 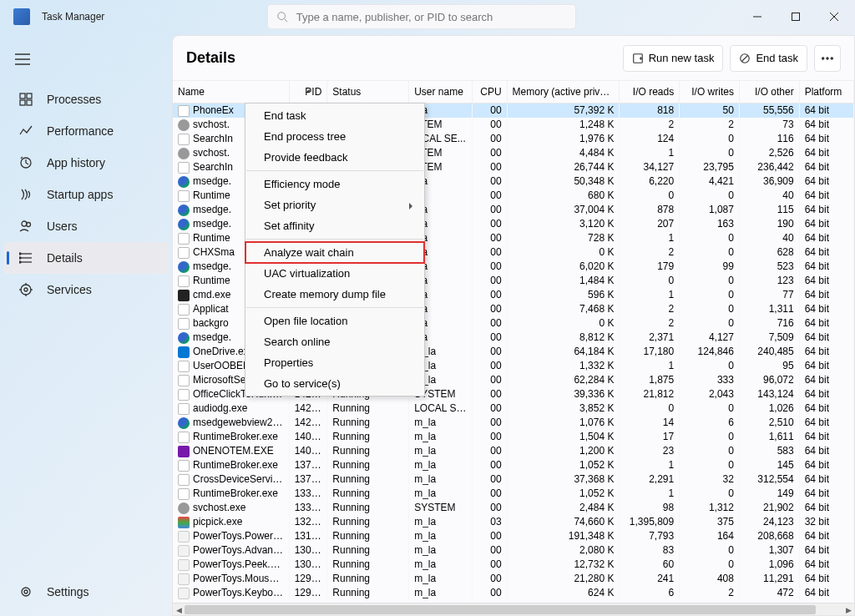 What do you see at coordinates (827, 58) in the screenshot?
I see `more-options-button` at bounding box center [827, 58].